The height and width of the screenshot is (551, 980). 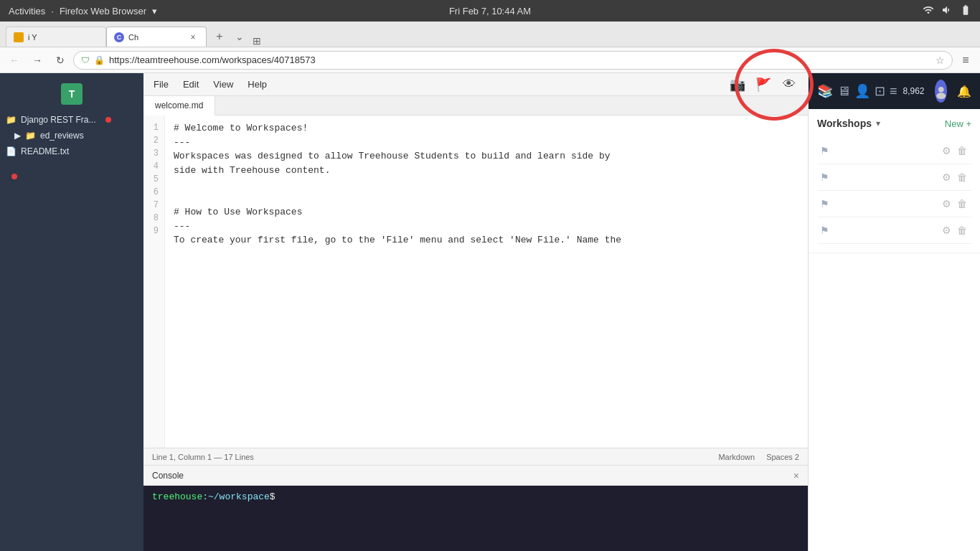 What do you see at coordinates (894, 178) in the screenshot?
I see `workshop-item-2: ⚑ ⚙ 🗑` at bounding box center [894, 178].